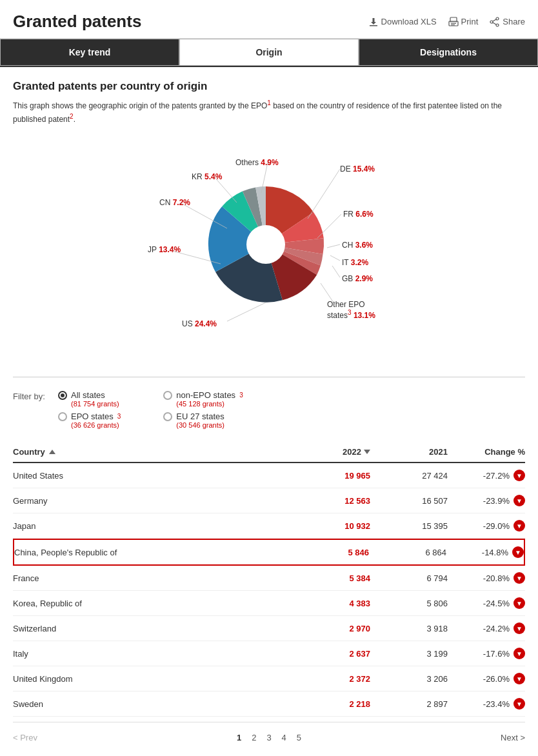  I want to click on cell-2022: 19 965, so click(332, 476).